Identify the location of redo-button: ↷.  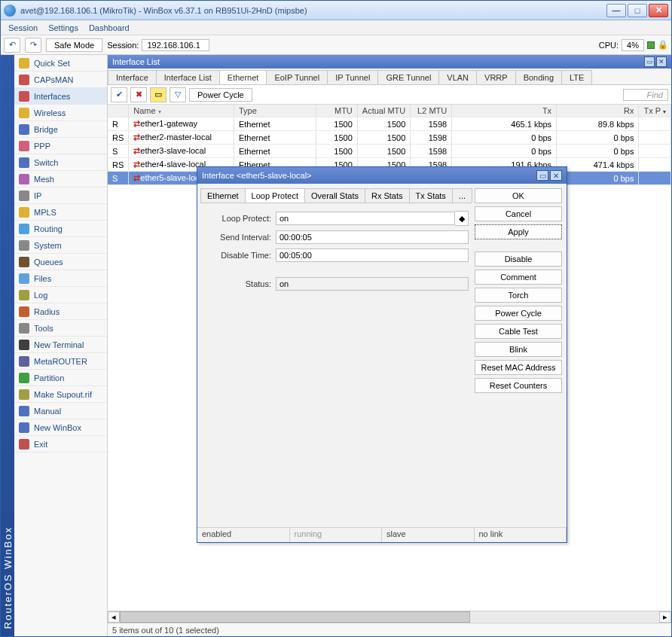
(33, 45).